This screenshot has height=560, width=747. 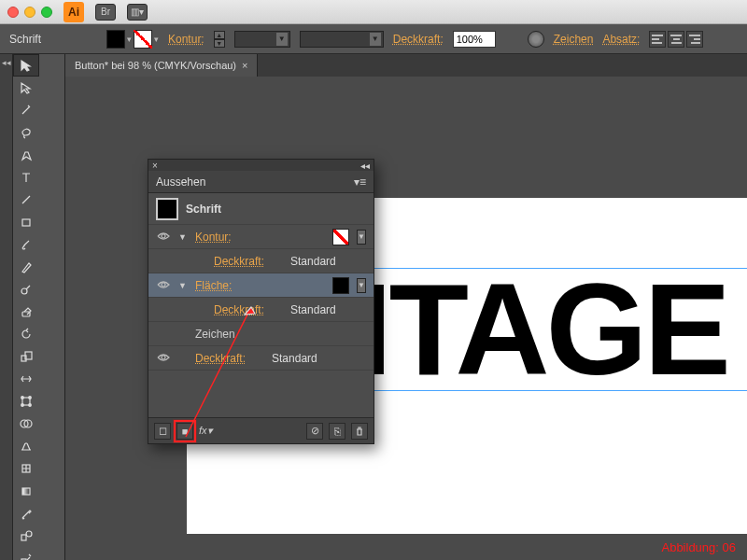 What do you see at coordinates (621, 39) in the screenshot?
I see `paragraph-panel-link: Absatz:` at bounding box center [621, 39].